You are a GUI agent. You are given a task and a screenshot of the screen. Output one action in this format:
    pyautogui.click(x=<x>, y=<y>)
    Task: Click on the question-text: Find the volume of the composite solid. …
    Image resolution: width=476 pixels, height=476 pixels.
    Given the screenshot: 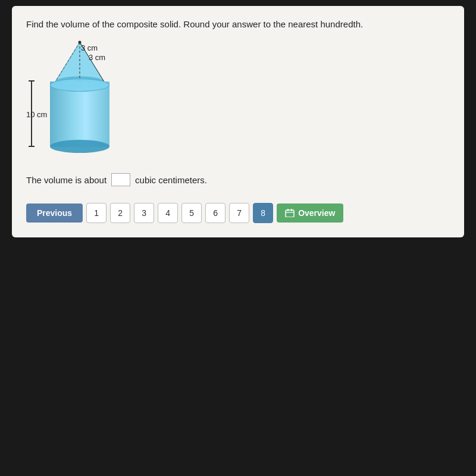 What is the action you would take?
    pyautogui.click(x=238, y=24)
    